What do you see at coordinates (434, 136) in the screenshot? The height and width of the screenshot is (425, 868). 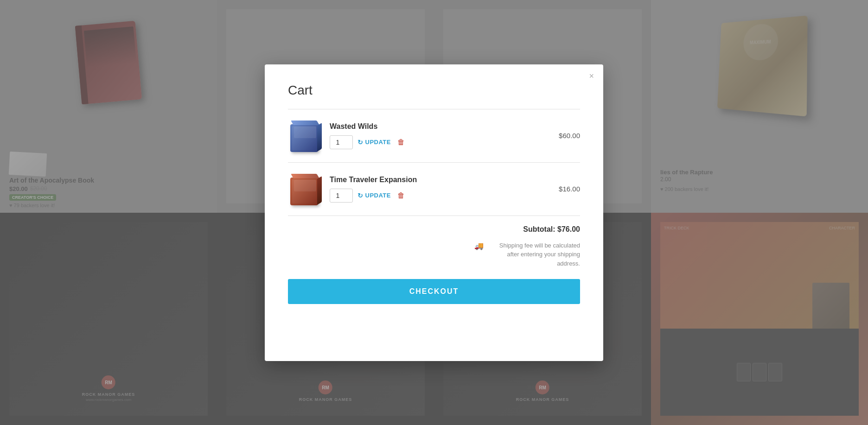 I see `cart-item-wasted-wilds: Wasted Wilds ↻ UPDATE 🗑 $60.00` at bounding box center [434, 136].